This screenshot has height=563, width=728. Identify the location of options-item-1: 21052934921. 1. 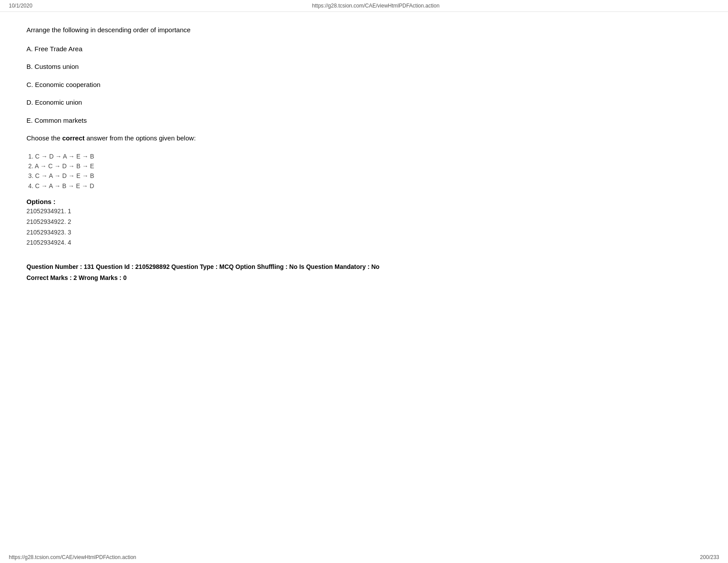
(265, 212).